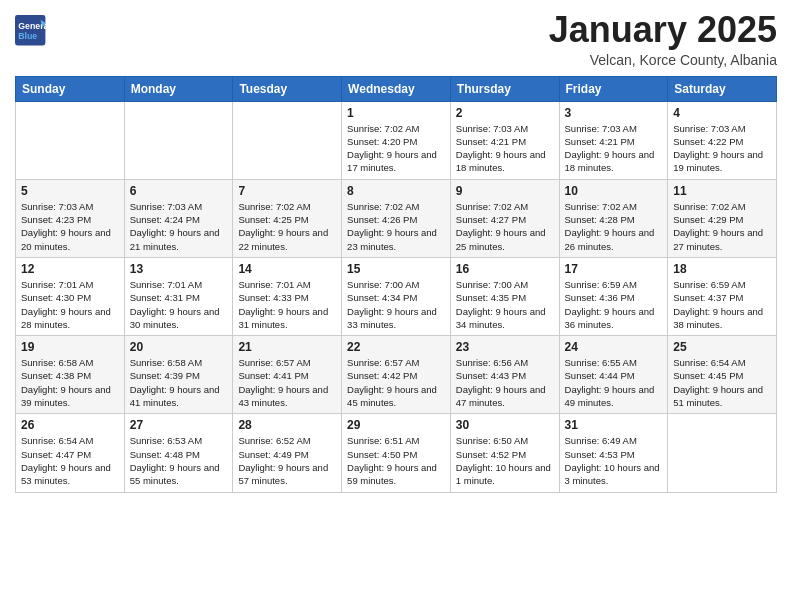 The height and width of the screenshot is (612, 792). I want to click on day-number: 2, so click(505, 113).